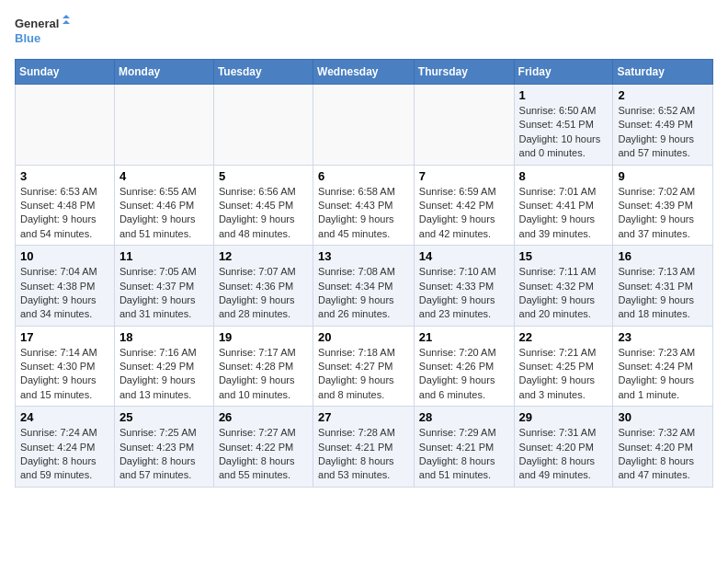  Describe the element at coordinates (463, 205) in the screenshot. I see `calendar-cell: 7Sunrise: 6:59 AM Sunset: 4:42 PM Daylig…` at that location.